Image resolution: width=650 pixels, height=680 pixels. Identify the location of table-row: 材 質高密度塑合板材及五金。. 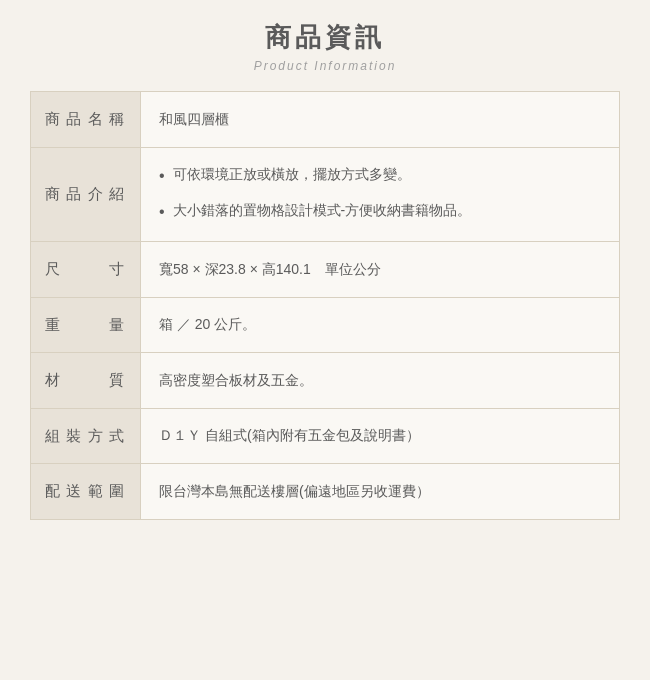
(326, 381).